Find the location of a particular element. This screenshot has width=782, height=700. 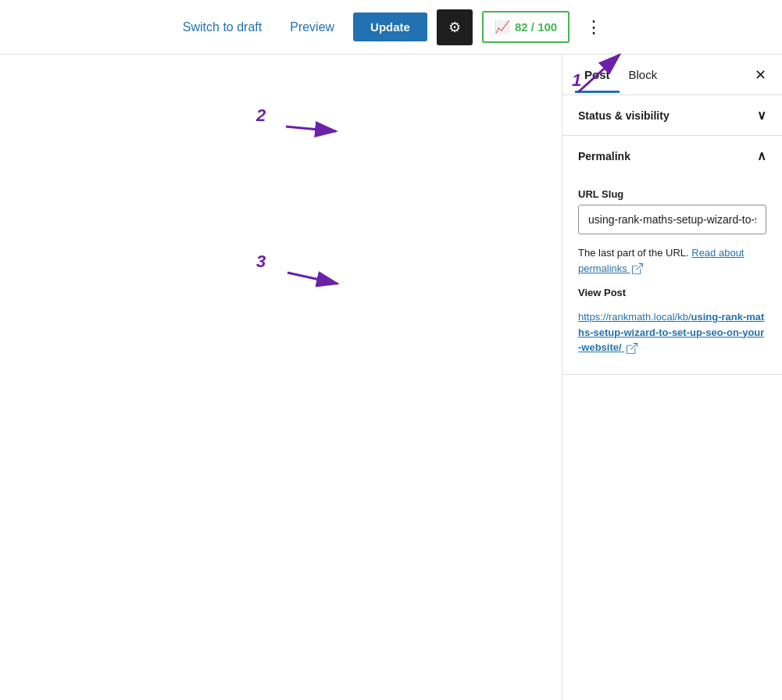

view-post-link: https://rankmath.local/kb/using-rank-mat… is located at coordinates (671, 332).